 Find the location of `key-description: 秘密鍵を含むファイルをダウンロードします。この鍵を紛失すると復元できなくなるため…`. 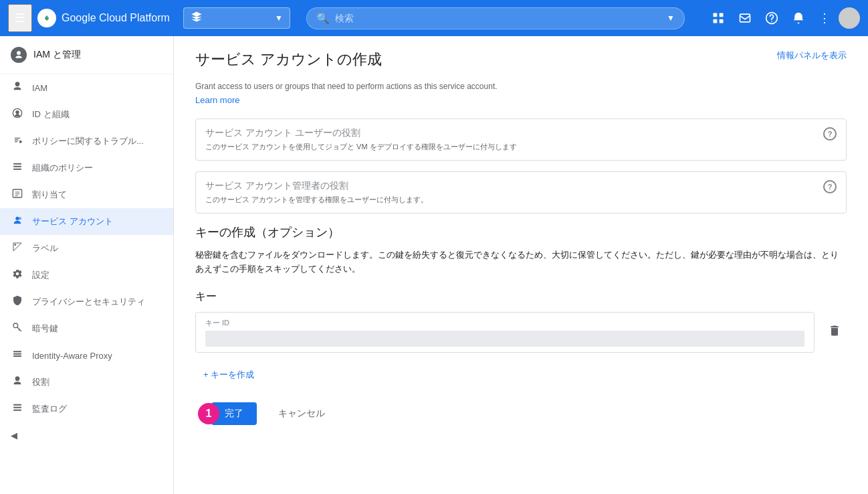

key-description: 秘密鍵を含むファイルをダウンロードします。この鍵を紛失すると復元できなくなるため… is located at coordinates (521, 262).